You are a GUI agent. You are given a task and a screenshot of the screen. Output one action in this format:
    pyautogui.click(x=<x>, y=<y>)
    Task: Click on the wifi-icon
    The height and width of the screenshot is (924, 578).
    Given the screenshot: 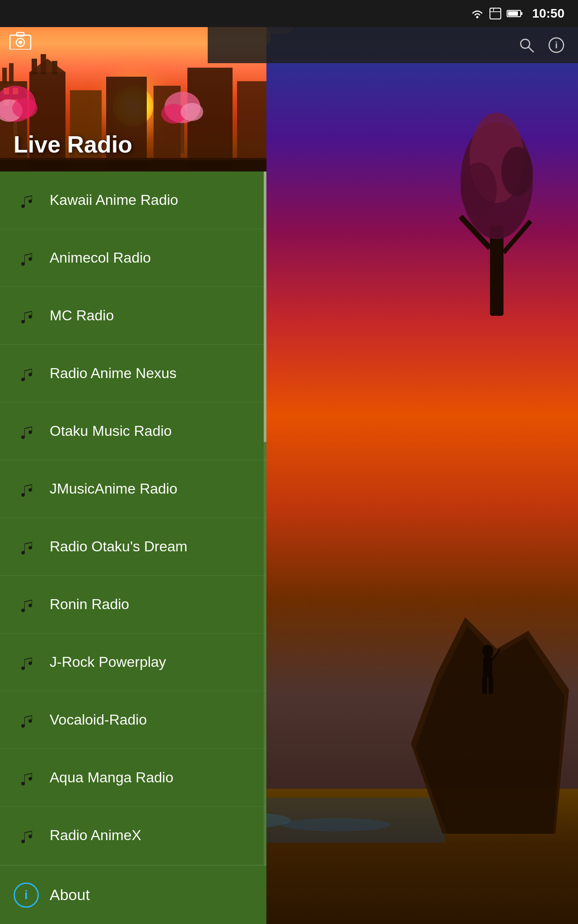 What is the action you would take?
    pyautogui.click(x=477, y=14)
    